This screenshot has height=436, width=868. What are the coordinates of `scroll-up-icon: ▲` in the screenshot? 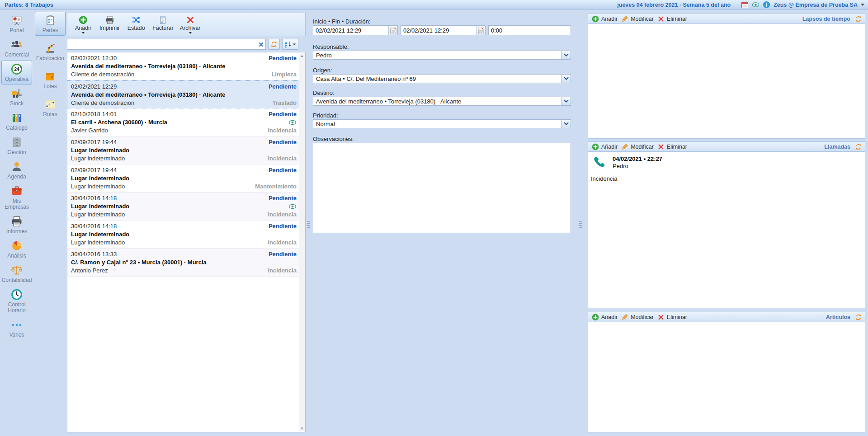 It's located at (302, 56).